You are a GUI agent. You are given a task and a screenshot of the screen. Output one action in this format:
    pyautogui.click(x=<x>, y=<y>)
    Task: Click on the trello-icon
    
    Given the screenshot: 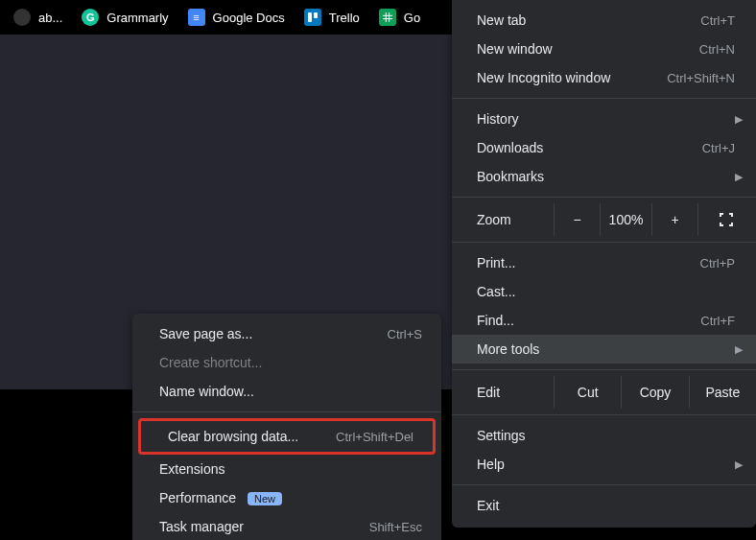 What is the action you would take?
    pyautogui.click(x=313, y=17)
    